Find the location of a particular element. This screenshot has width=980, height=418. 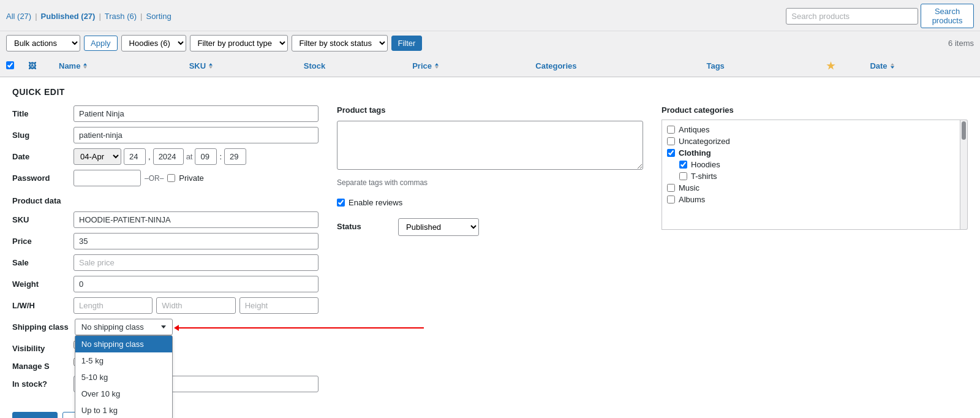

category-antiques: Antiques is located at coordinates (811, 130).